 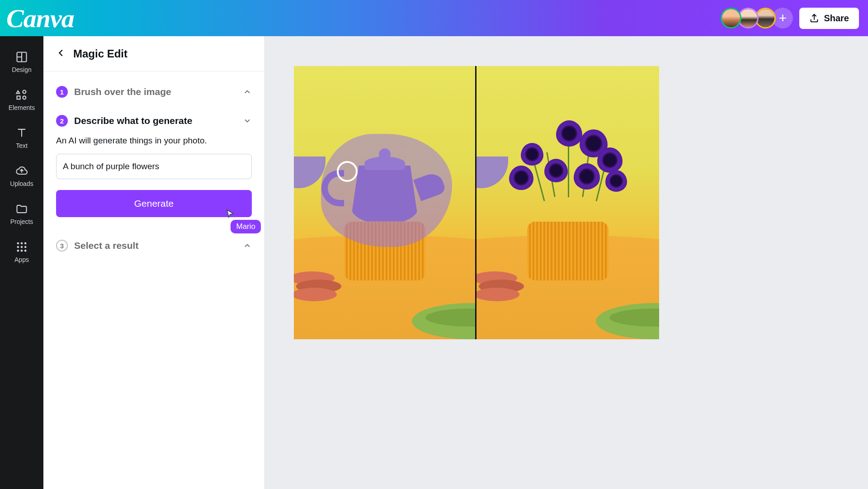 What do you see at coordinates (22, 260) in the screenshot?
I see `sidebar-item-label: Apps` at bounding box center [22, 260].